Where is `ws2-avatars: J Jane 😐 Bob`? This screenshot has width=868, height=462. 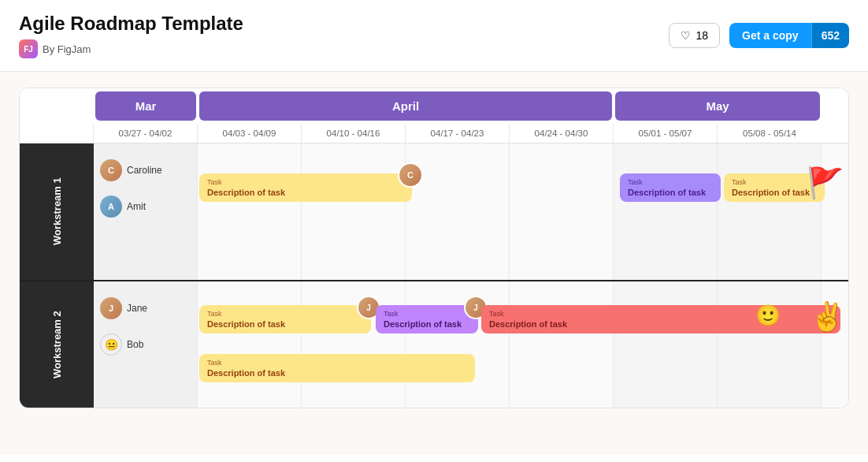
ws2-avatars: J Jane 😐 Bob is located at coordinates (124, 326).